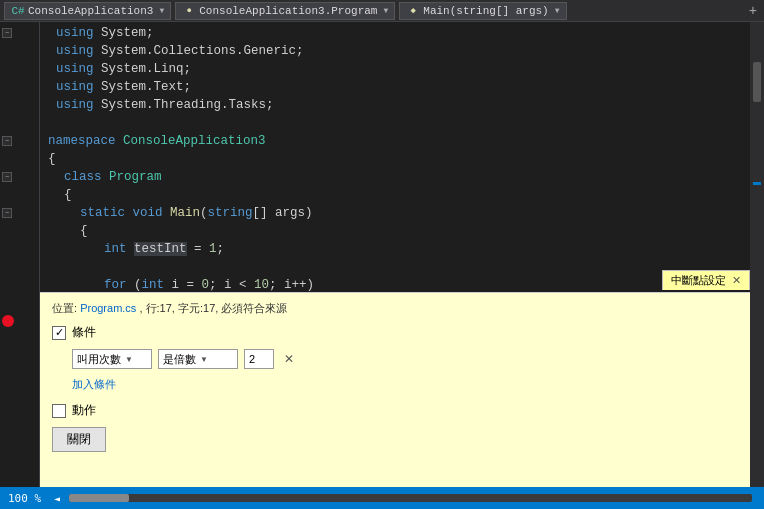 This screenshot has width=764, height=509. I want to click on code-line-12: {, so click(399, 231).